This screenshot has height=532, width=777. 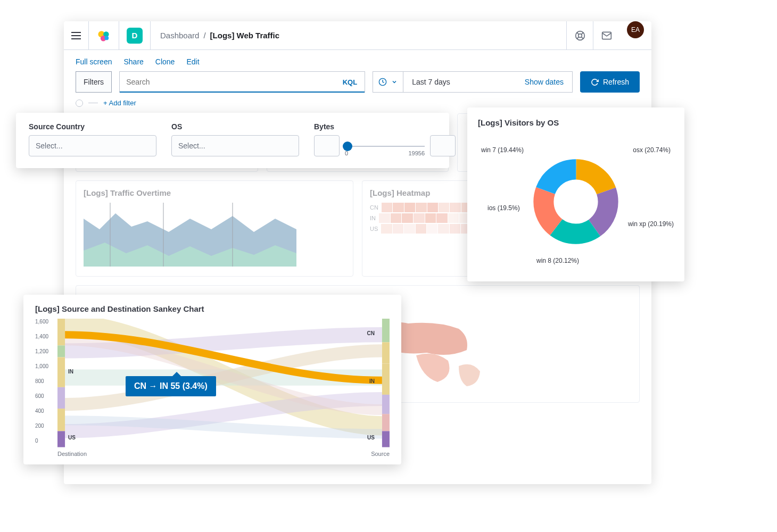 What do you see at coordinates (245, 35) in the screenshot?
I see `breadcrumb-current: [Logs] Web Traffic` at bounding box center [245, 35].